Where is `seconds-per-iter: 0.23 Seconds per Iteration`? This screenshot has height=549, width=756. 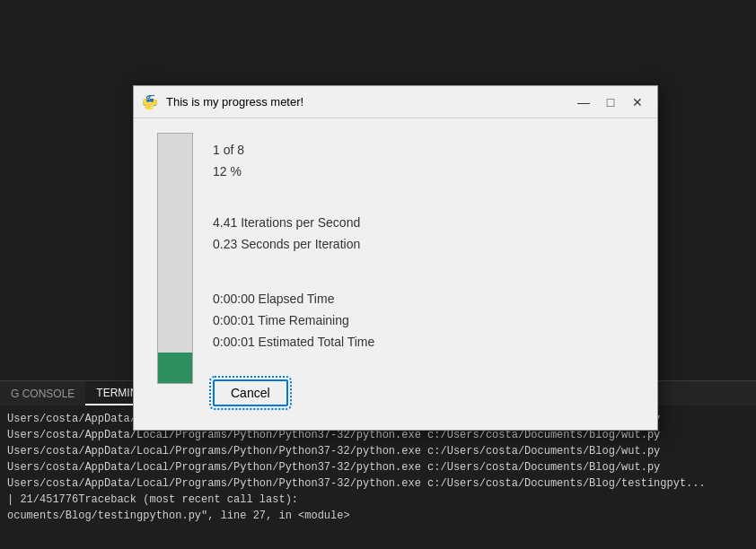
seconds-per-iter: 0.23 Seconds per Iteration is located at coordinates (426, 245).